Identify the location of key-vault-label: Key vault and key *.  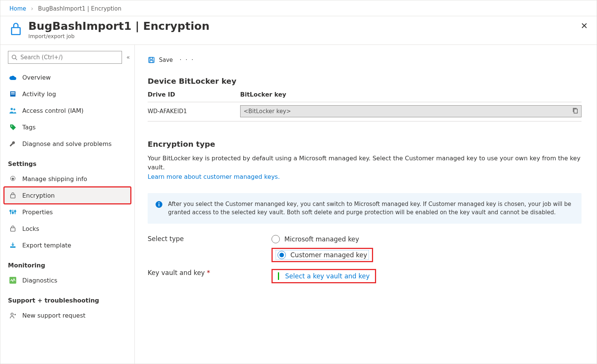
(210, 273).